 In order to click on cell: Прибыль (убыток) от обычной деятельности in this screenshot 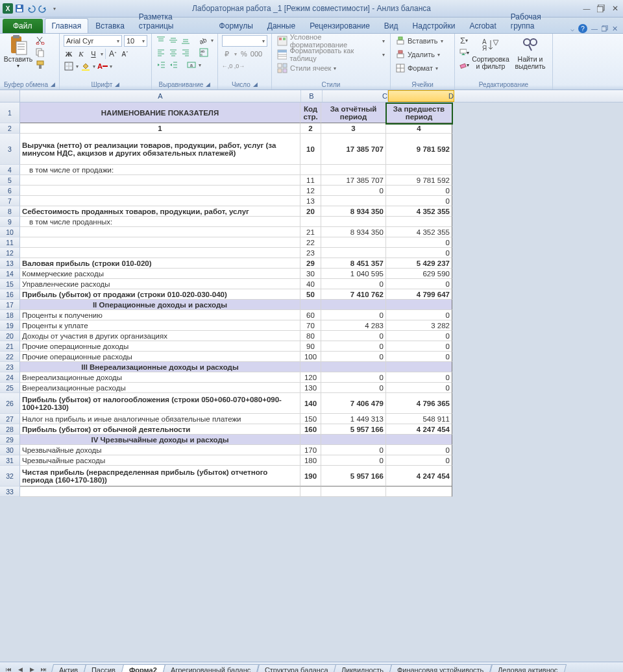, I will do `click(160, 429)`.